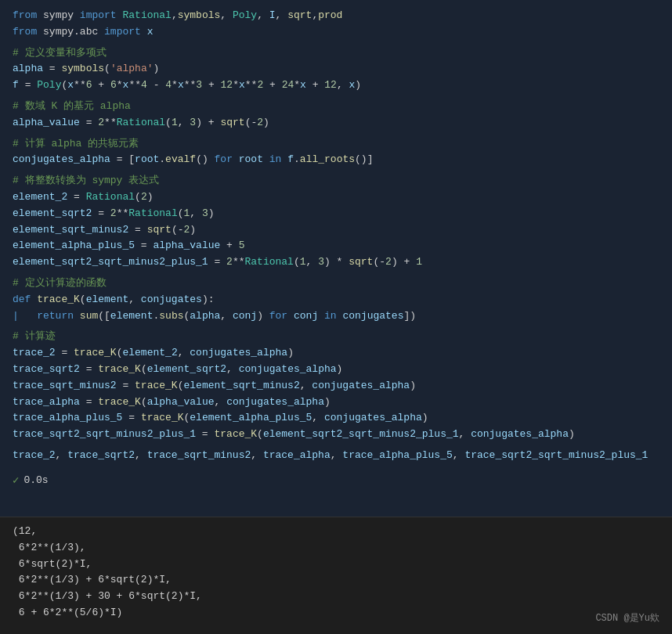 This screenshot has height=634, width=672. Describe the element at coordinates (336, 182) in the screenshot. I see `comment-4: # 将整数转换为 sympy 表达式` at that location.